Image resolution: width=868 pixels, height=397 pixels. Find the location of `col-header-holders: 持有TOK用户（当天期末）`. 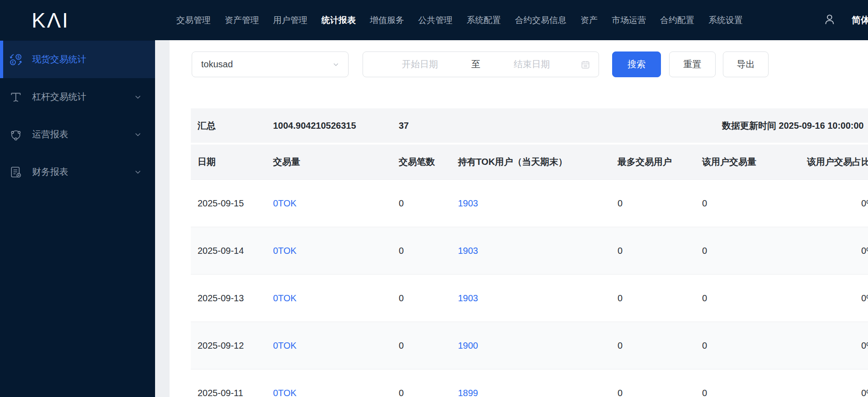

col-header-holders: 持有TOK用户（当天期末） is located at coordinates (538, 162).